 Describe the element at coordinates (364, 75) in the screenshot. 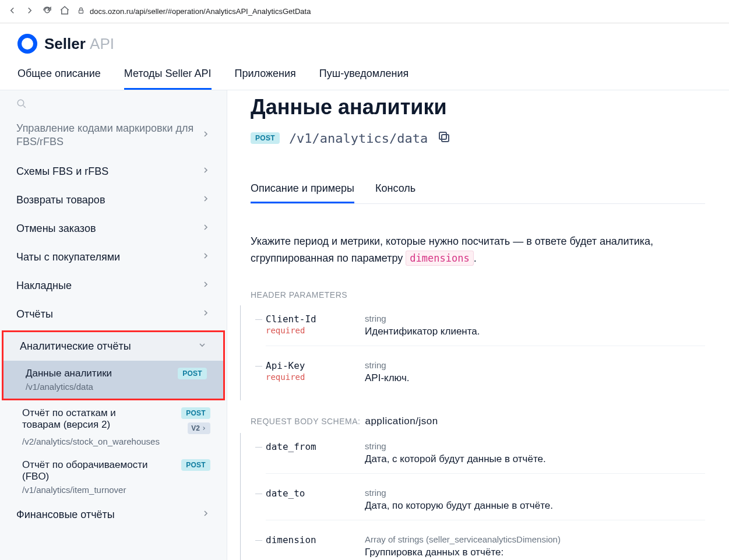

I see `nav-tab-push: Пуш-уведомления` at that location.